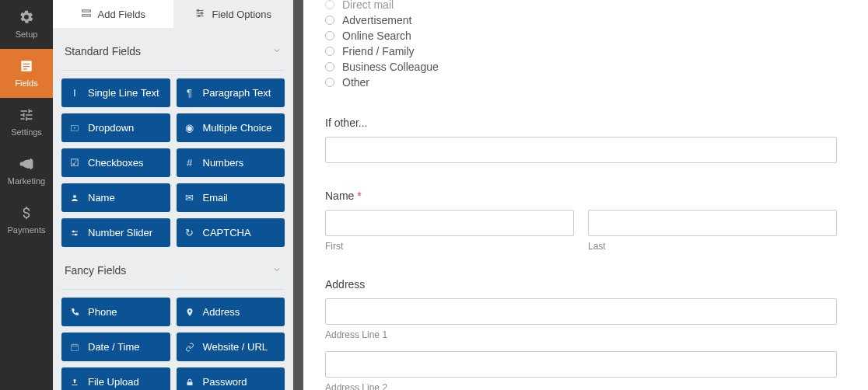 The height and width of the screenshot is (390, 868). What do you see at coordinates (75, 312) in the screenshot?
I see `phone-icon` at bounding box center [75, 312].